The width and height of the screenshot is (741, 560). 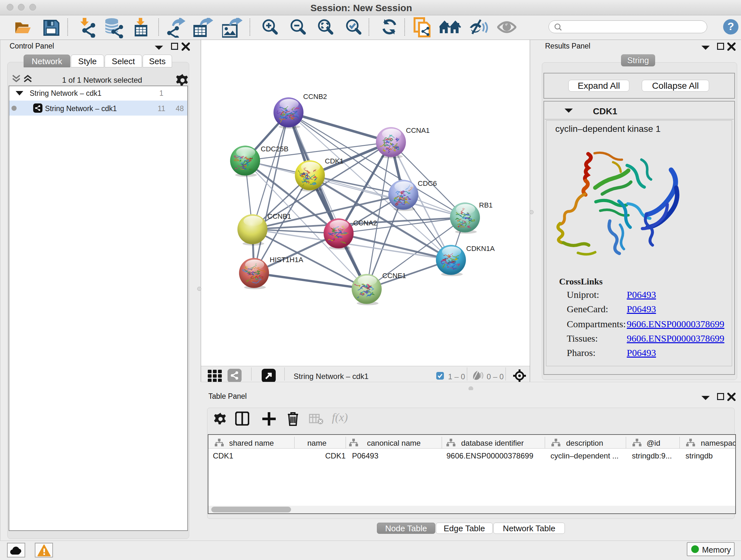 What do you see at coordinates (394, 276) in the screenshot?
I see `svg-text: CCNE1` at bounding box center [394, 276].